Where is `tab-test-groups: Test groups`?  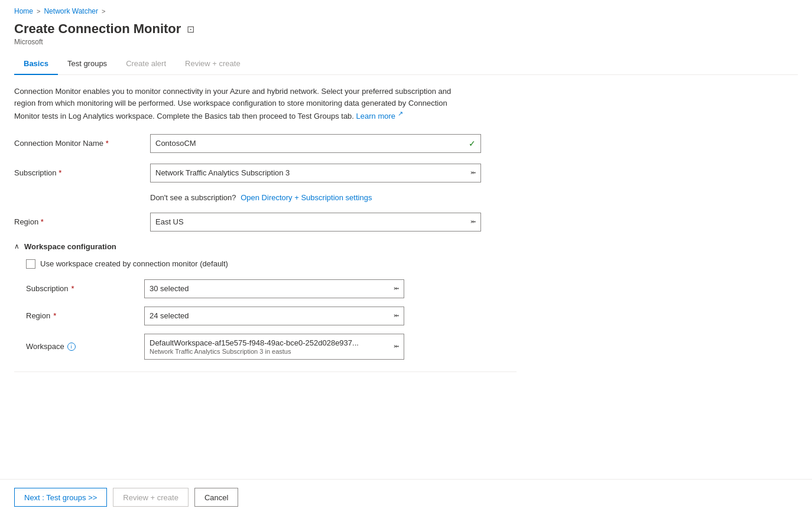
tab-test-groups: Test groups is located at coordinates (87, 65).